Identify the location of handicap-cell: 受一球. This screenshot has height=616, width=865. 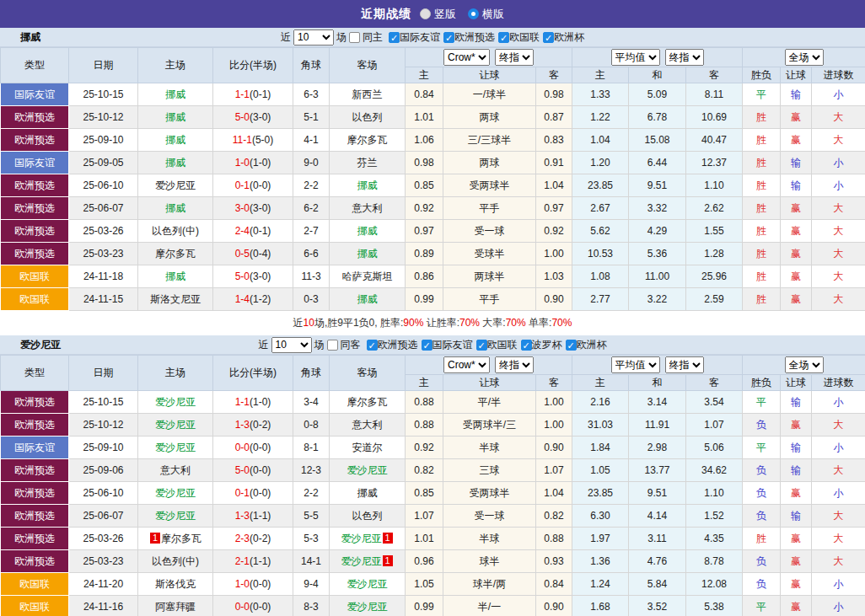
(490, 516).